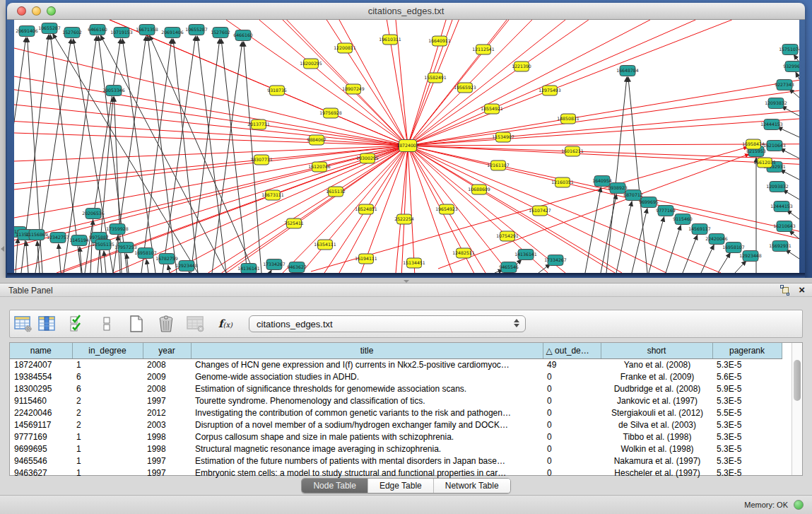 Image resolution: width=812 pixels, height=514 pixels. Describe the element at coordinates (273, 195) in the screenshot. I see `network-node-yellow: 18673111` at that location.